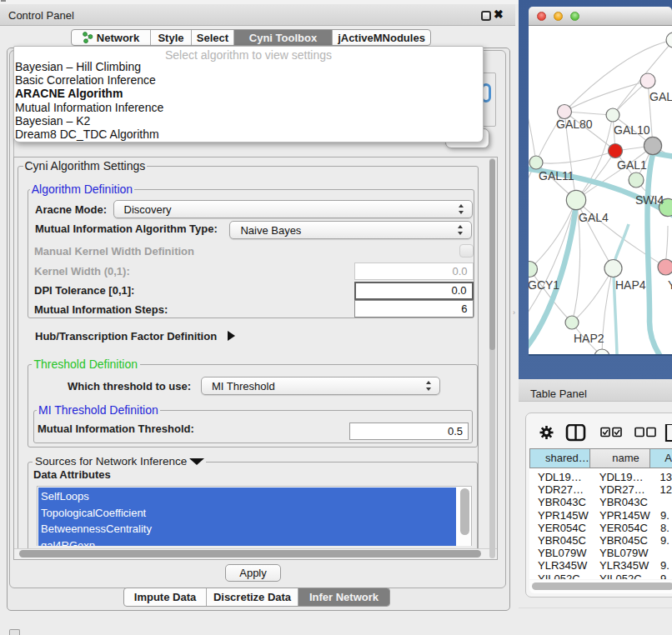  I want to click on svg-text: GAL7, so click(660, 97).